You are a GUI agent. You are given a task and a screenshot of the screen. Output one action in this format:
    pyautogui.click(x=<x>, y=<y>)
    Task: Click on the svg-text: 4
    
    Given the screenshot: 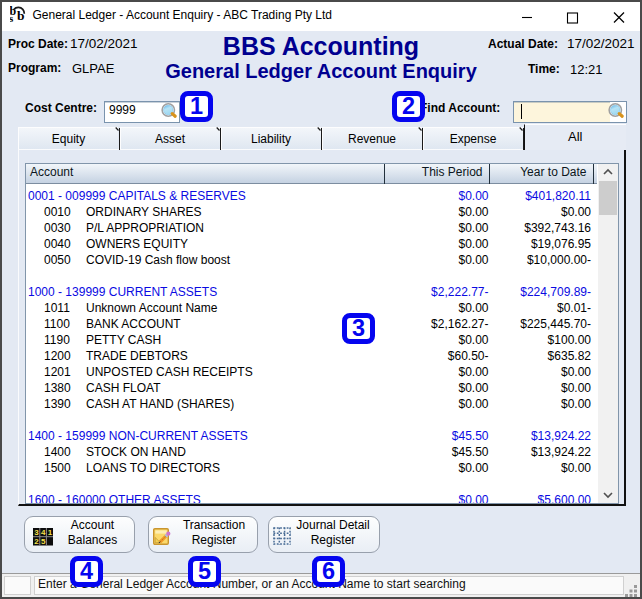 What is the action you would take?
    pyautogui.click(x=44, y=532)
    